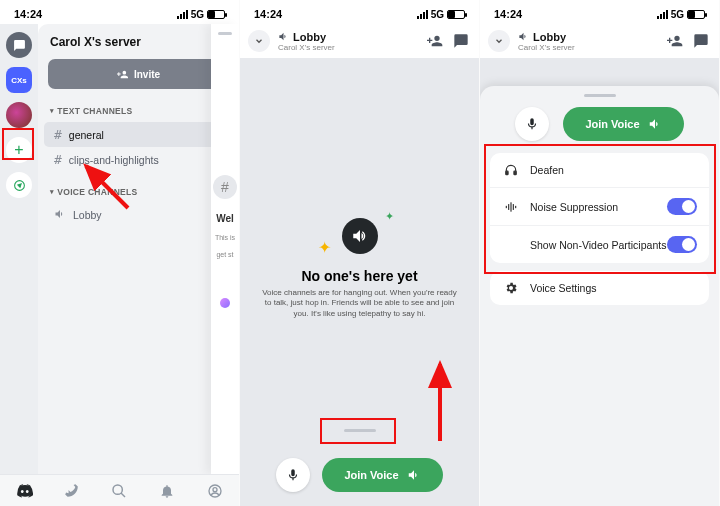 Image resolution: width=720 pixels, height=506 pixels. I want to click on nonvideo-row: Show Non-Video Participants, so click(600, 244).